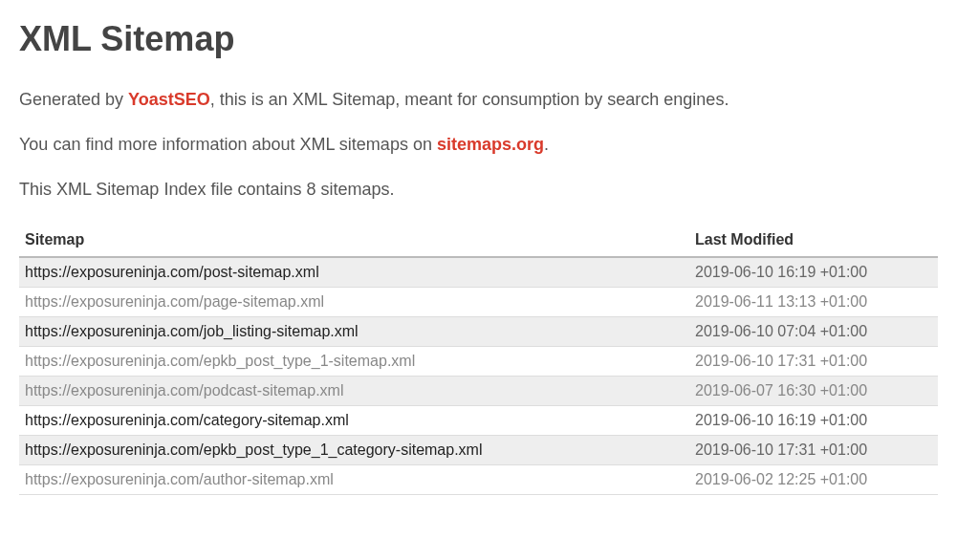 The width and height of the screenshot is (957, 560). Describe the element at coordinates (184, 390) in the screenshot. I see `sitemap-link: https://exposureninja.com/podcast-sitema…` at that location.